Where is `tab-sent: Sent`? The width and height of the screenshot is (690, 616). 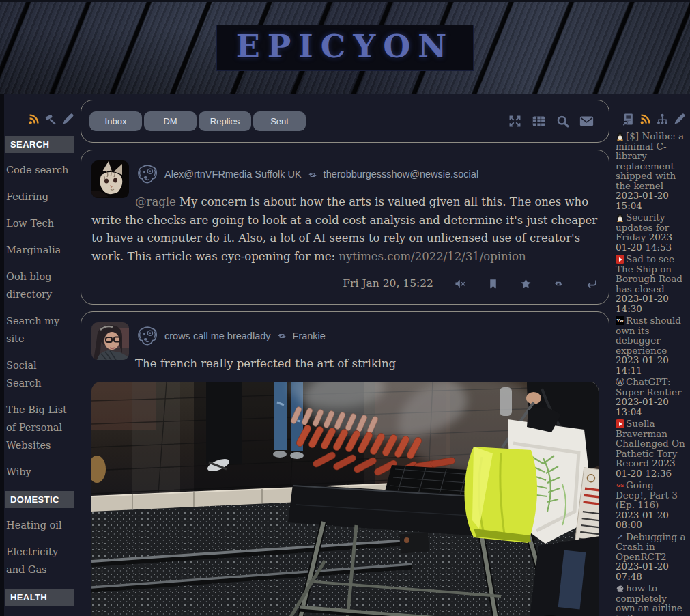
tab-sent: Sent is located at coordinates (280, 122).